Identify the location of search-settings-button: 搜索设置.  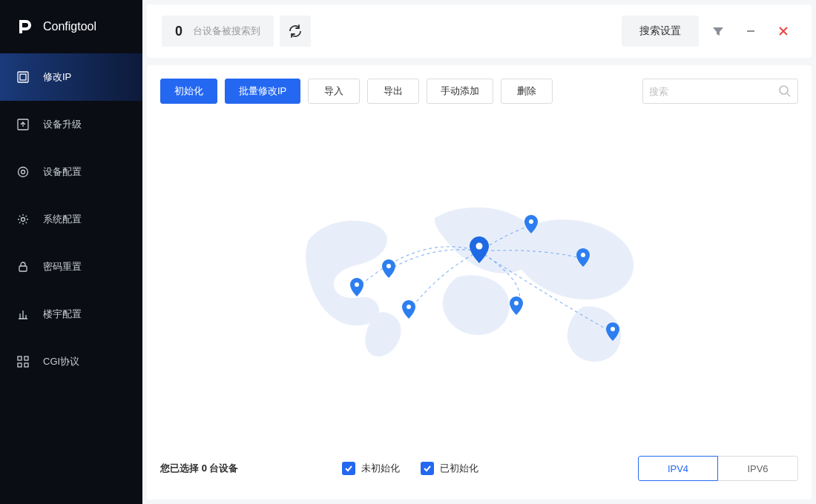
(660, 31).